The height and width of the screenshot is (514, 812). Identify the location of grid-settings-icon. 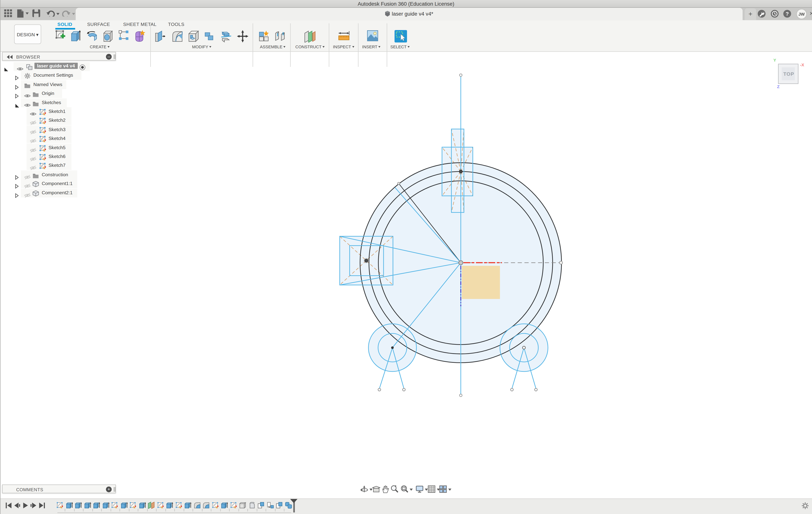
(432, 489).